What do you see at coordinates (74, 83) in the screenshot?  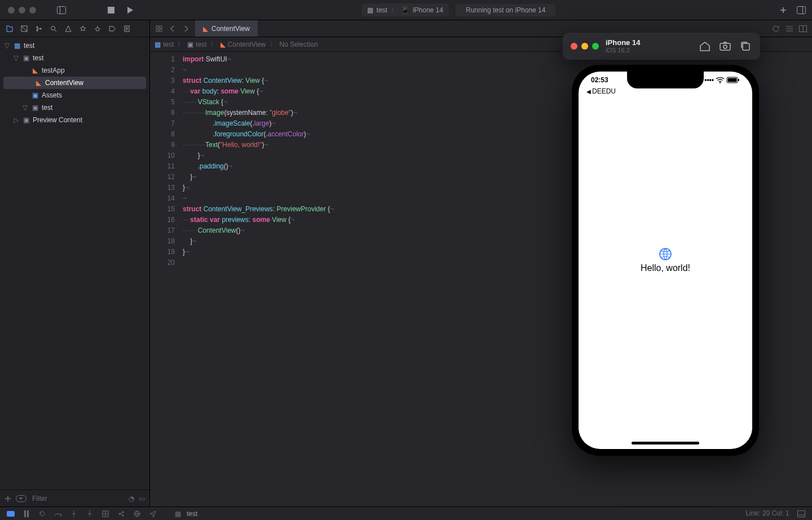 I see `tree-item-contentview: ◣ContentView` at bounding box center [74, 83].